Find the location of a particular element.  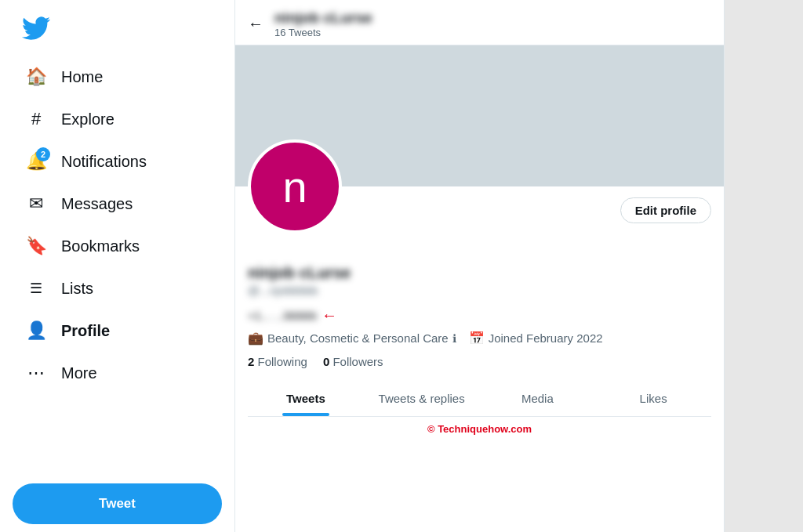

avatar-letter: n is located at coordinates (295, 186).